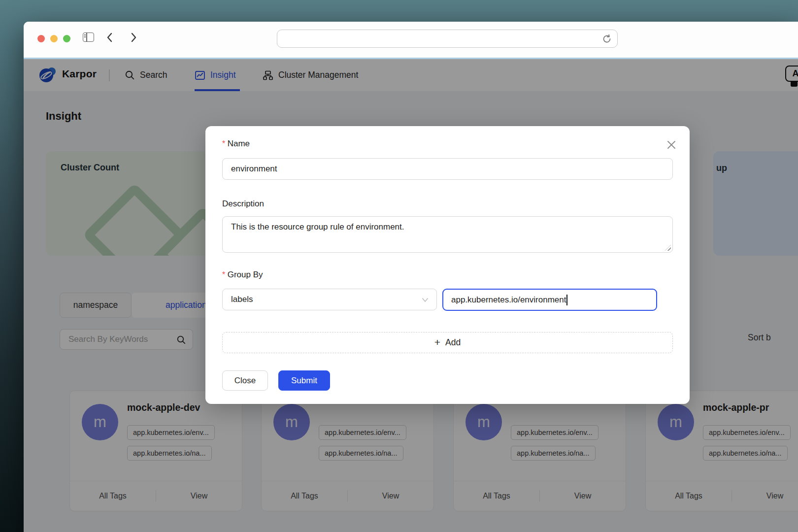 The height and width of the screenshot is (532, 798). Describe the element at coordinates (550, 299) in the screenshot. I see `group-by-key-input: app.kubernetes.io/environment` at that location.